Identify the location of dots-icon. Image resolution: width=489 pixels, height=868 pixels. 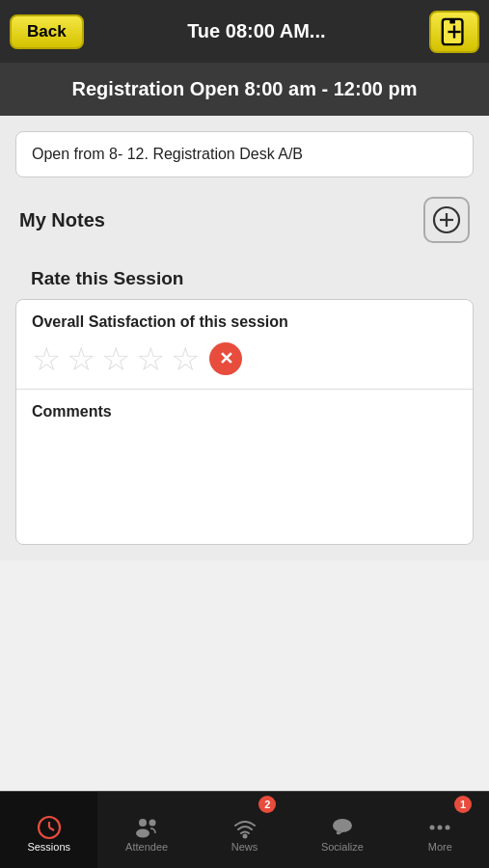
(440, 827).